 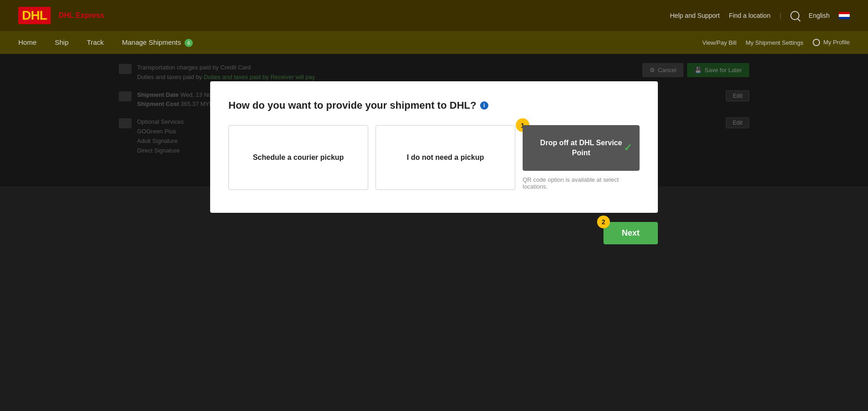 I want to click on manage-shipments-badge: 6, so click(x=189, y=43).